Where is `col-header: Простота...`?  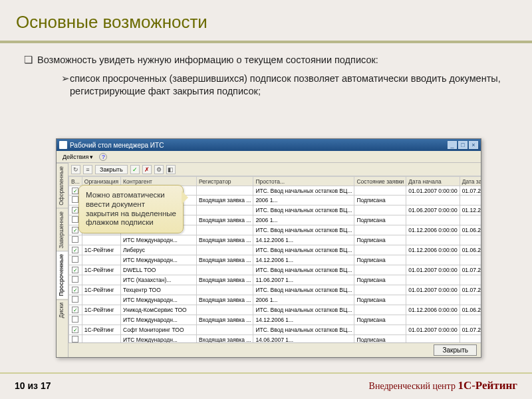
col-header: Простота... is located at coordinates (304, 182).